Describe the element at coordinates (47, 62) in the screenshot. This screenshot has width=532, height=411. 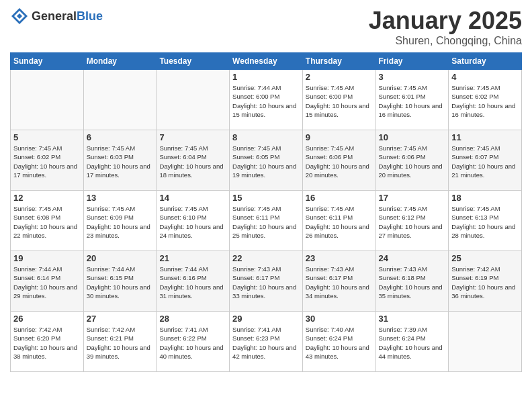
I see `weekday-header: Sunday` at that location.